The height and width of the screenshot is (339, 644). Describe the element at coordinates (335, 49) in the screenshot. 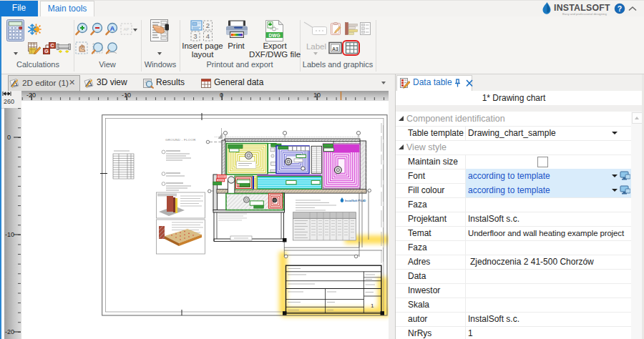

I see `svg-text: A3` at that location.